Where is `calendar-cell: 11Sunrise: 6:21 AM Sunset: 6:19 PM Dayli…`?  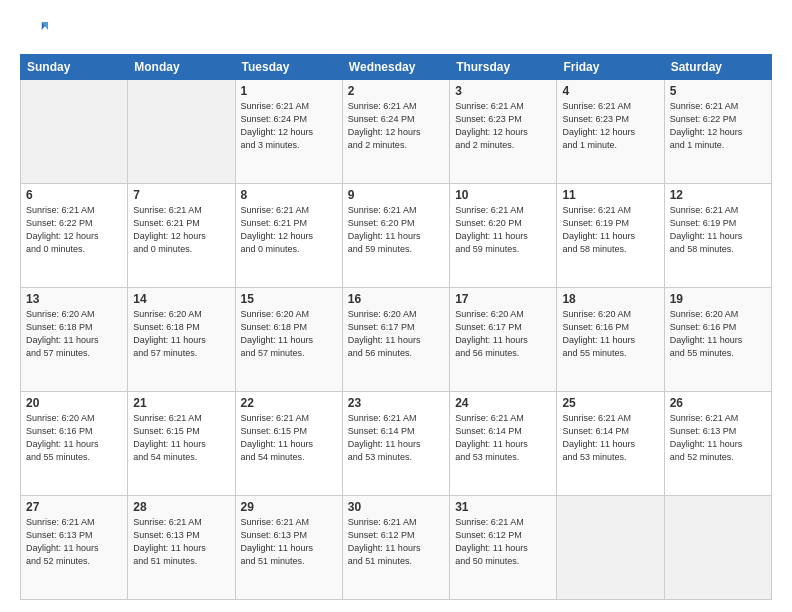
calendar-cell: 11Sunrise: 6:21 AM Sunset: 6:19 PM Dayli… is located at coordinates (610, 236).